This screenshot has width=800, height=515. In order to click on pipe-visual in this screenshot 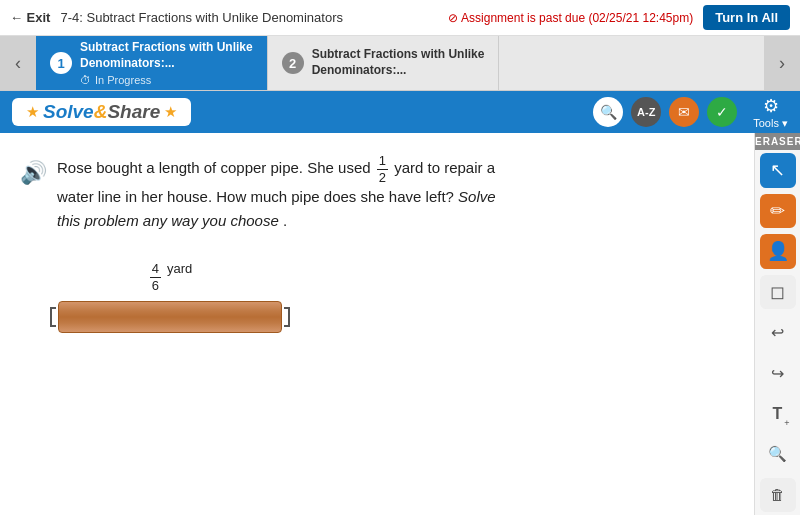, I will do `click(170, 317)`.